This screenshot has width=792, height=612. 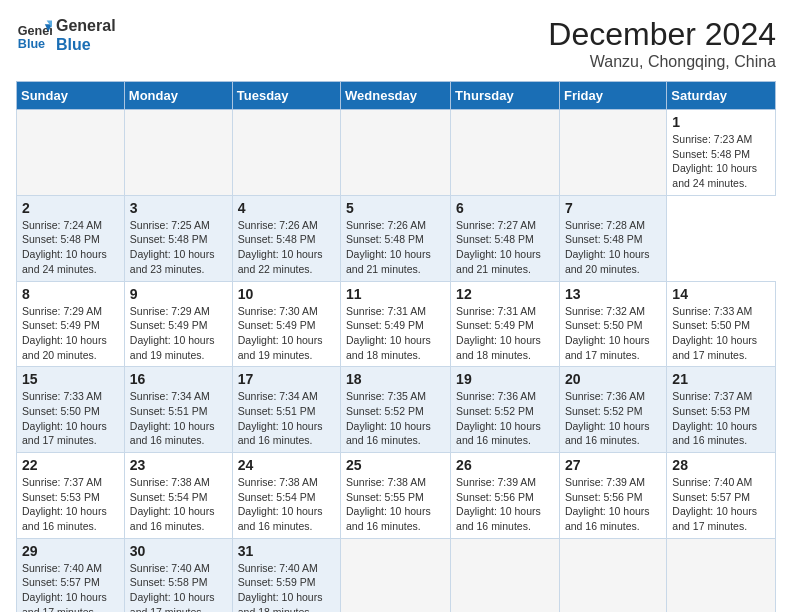 I want to click on table-cell-day: 22 Sunrise: 7:37 AMSunset: 5:53 PMDaylig…, so click(x=71, y=496).